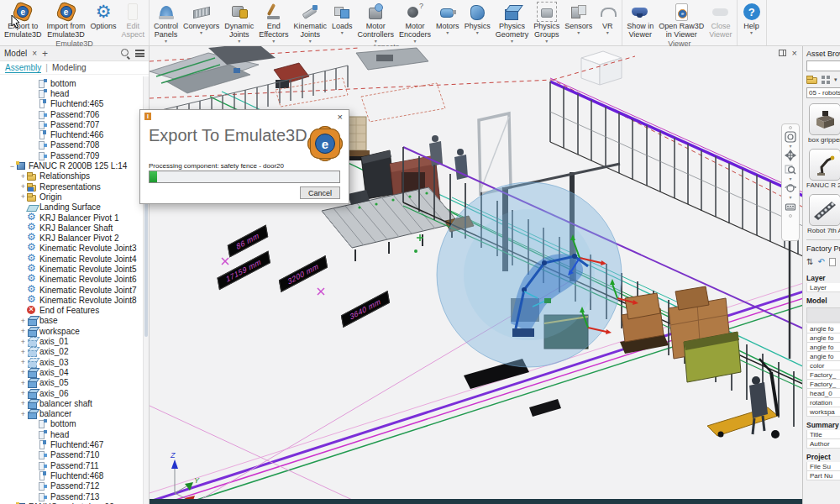 This screenshot has height=504, width=840. Describe the element at coordinates (71, 321) in the screenshot. I see `tree-item-base: +base` at that location.